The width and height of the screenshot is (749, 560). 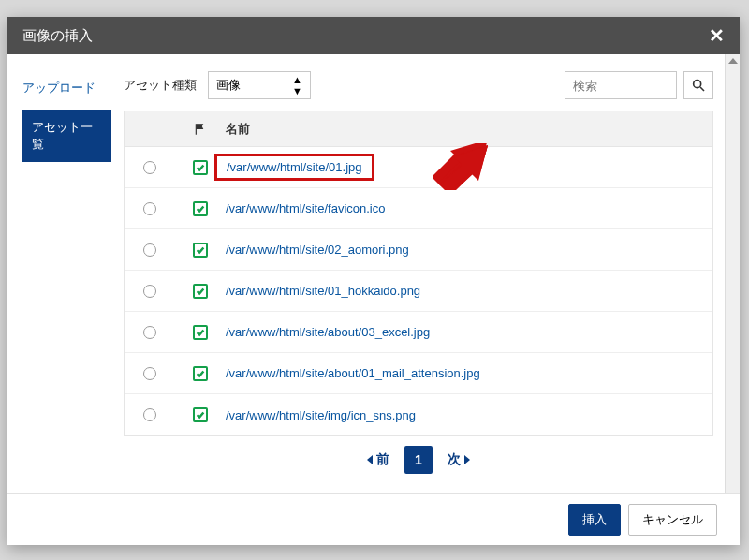 I want to click on chevron-updown-icon: ▲▼, so click(x=298, y=85).